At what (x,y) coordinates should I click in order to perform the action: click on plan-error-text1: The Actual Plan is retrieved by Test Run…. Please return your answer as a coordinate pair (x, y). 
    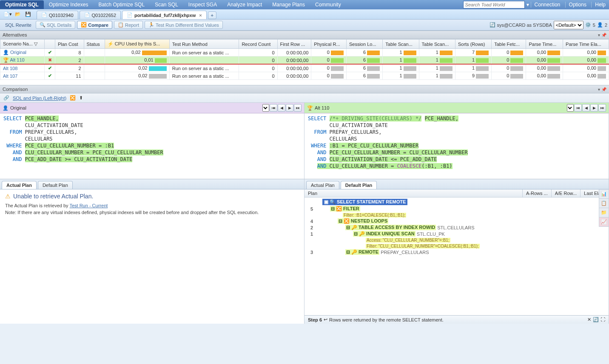
    Looking at the image, I should click on (152, 206).